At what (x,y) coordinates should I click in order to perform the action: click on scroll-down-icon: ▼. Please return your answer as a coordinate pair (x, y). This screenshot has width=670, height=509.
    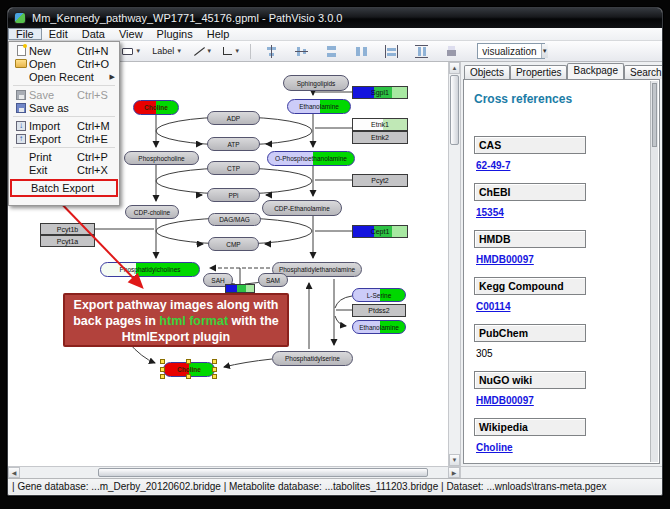
    Looking at the image, I should click on (454, 460).